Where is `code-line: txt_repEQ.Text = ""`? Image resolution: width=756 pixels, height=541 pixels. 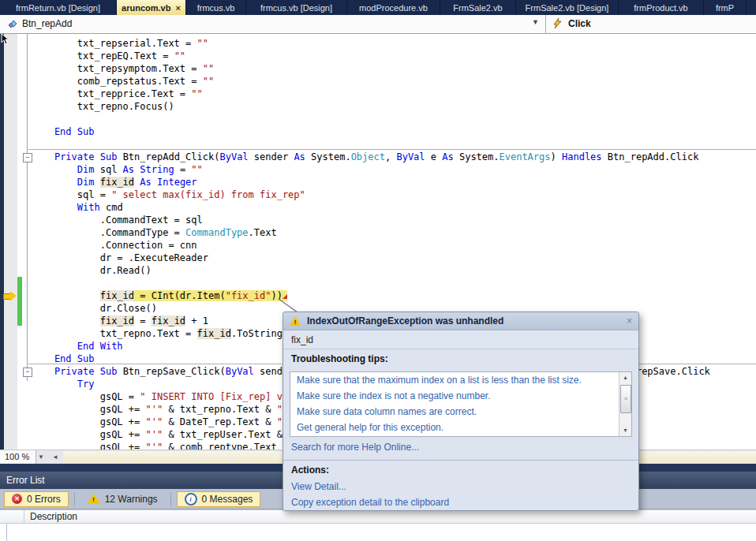 code-line: txt_repEQ.Text = "" is located at coordinates (371, 56).